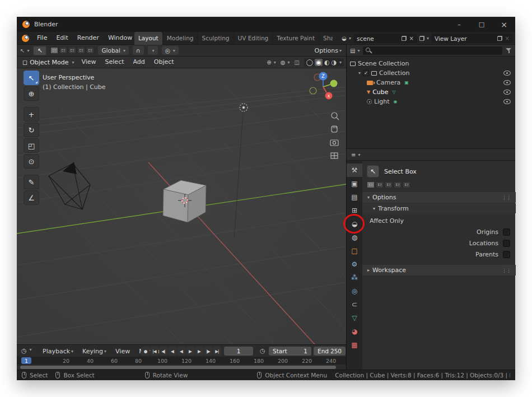  What do you see at coordinates (506, 243) in the screenshot?
I see `checkbox-locations` at bounding box center [506, 243].